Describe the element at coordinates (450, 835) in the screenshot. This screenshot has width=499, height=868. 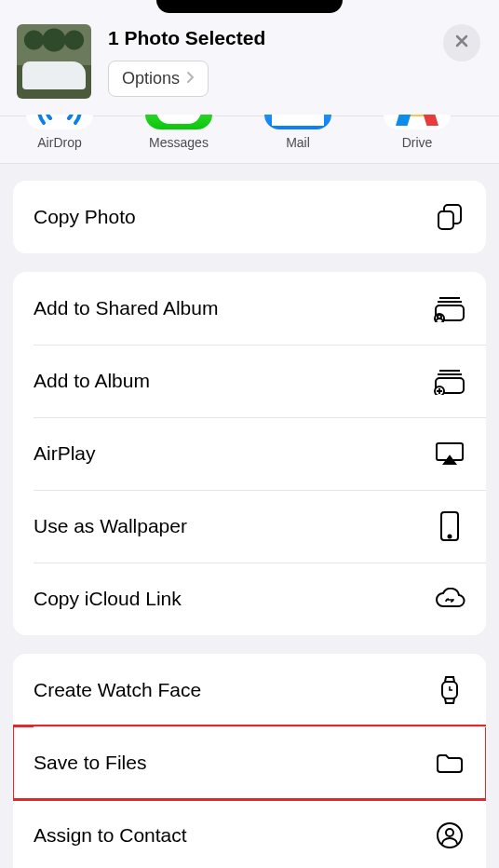
I see `contact-icon` at that location.